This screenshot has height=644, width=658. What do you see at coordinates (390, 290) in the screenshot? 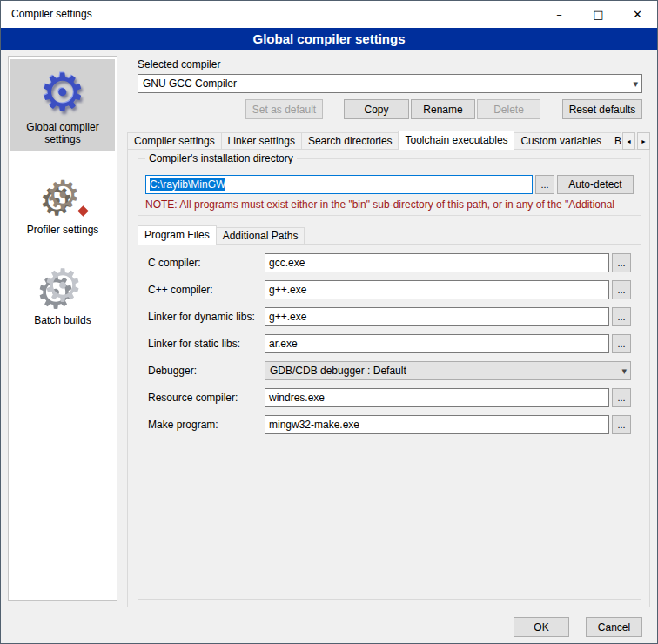
I see `field-row-cpp-compiler: C++ compiler: g++.exe ...` at bounding box center [390, 290].